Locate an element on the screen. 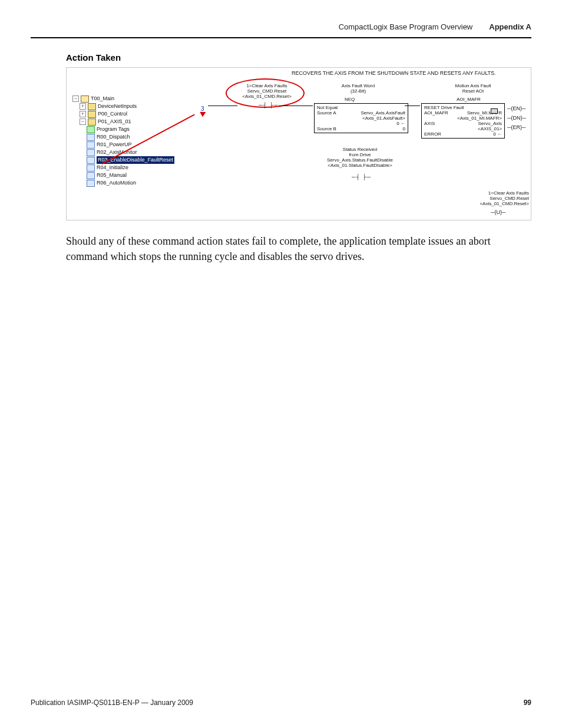  tree-item: R01_PowerUP is located at coordinates (114, 145).